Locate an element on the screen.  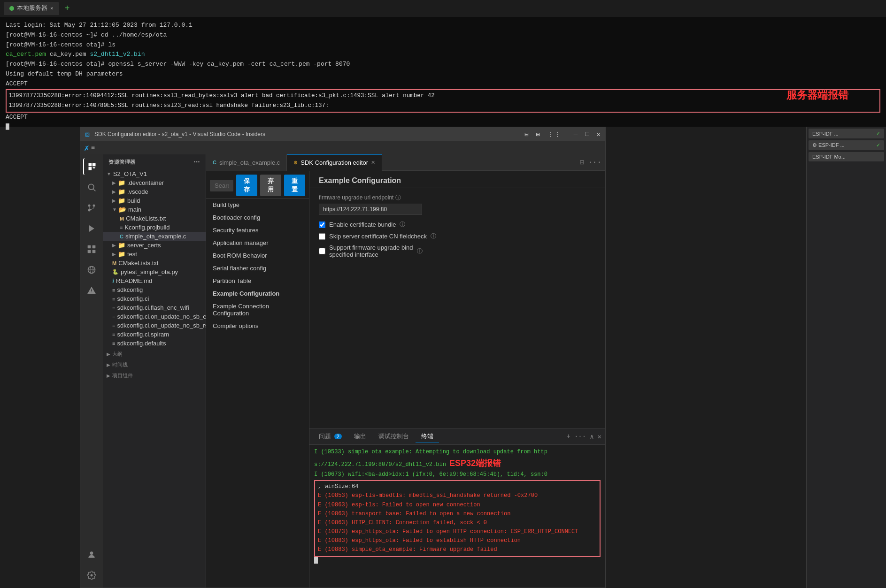
enable-cert-bundle-checkbox is located at coordinates (322, 225).